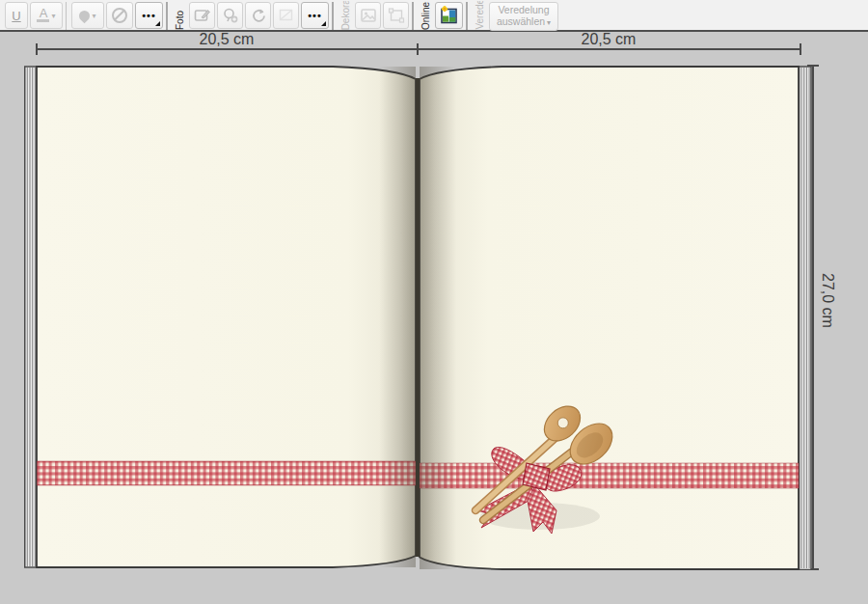 The height and width of the screenshot is (604, 868). What do you see at coordinates (396, 15) in the screenshot?
I see `deco-frame-icon` at bounding box center [396, 15].